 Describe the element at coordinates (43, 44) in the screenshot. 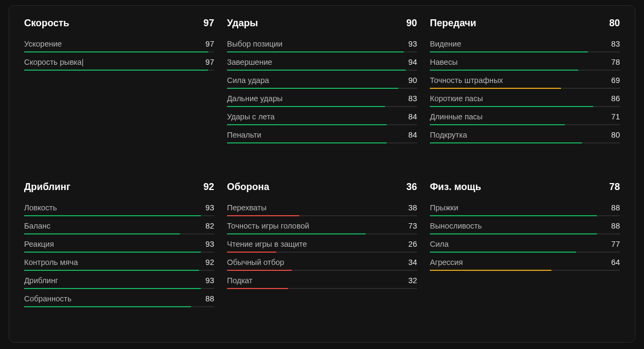

I see `stat-label: Ускорение` at that location.